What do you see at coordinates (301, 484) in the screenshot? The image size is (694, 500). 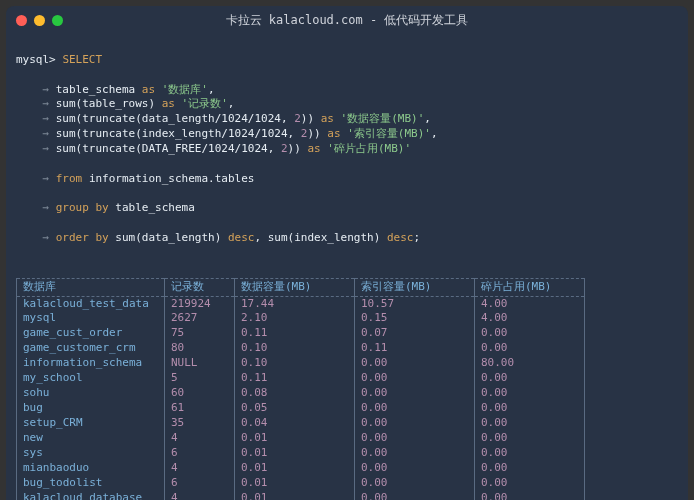 I see `table-row: bug_todolist60.010.000.00` at bounding box center [301, 484].